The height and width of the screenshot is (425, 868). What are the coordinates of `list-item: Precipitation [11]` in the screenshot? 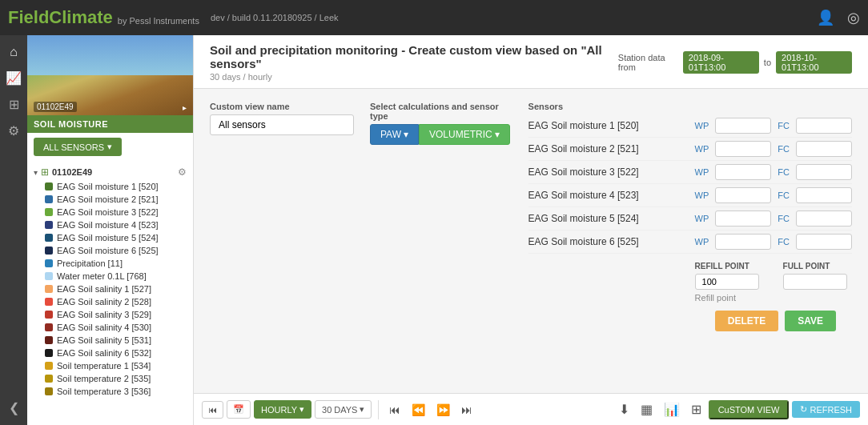 It's located at (111, 263).